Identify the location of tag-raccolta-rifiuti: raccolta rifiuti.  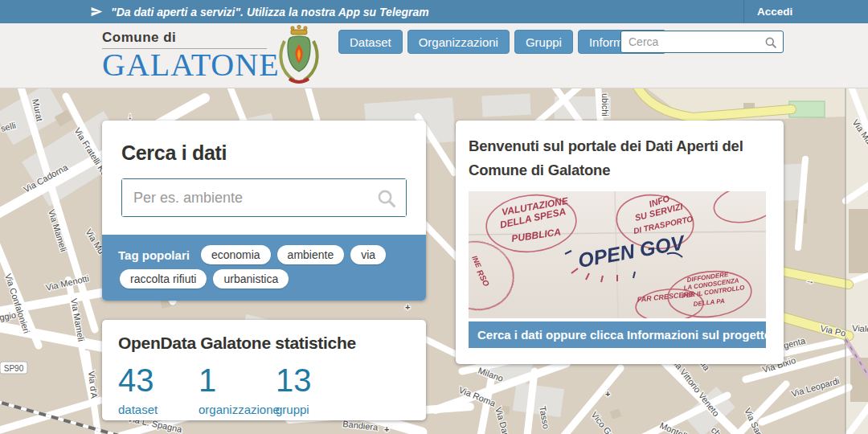
(163, 279).